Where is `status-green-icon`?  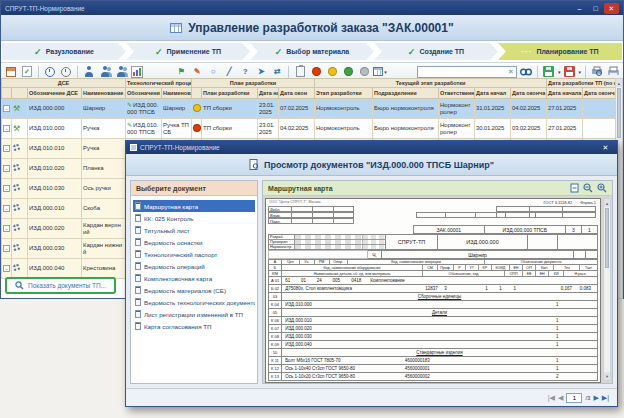 status-green-icon is located at coordinates (348, 72).